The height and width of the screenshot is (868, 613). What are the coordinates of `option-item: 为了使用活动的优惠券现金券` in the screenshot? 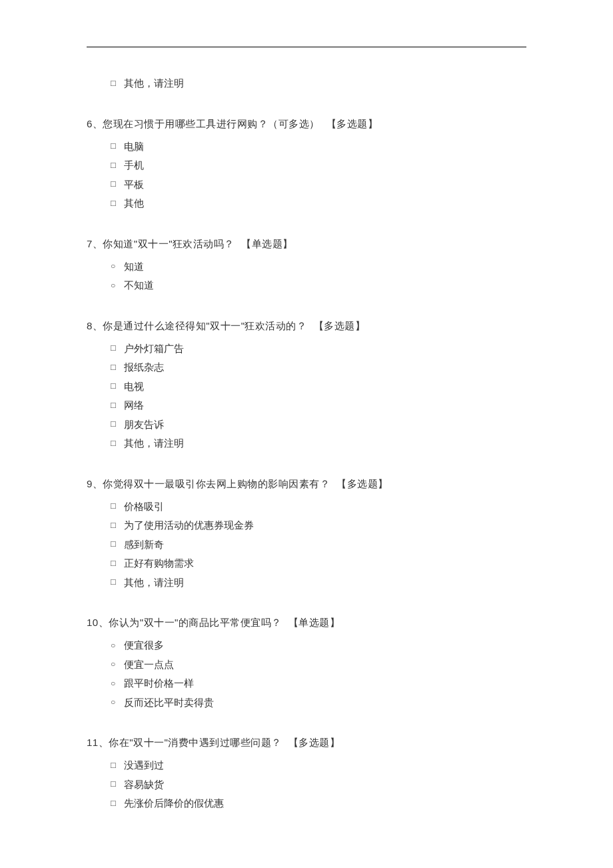 It's located at (318, 525).